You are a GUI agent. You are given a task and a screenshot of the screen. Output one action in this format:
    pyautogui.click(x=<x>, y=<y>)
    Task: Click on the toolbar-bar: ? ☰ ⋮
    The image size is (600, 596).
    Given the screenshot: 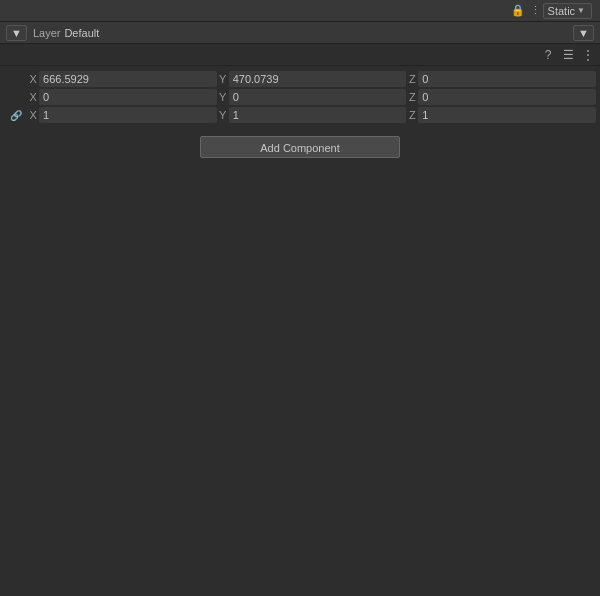 What is the action you would take?
    pyautogui.click(x=300, y=55)
    